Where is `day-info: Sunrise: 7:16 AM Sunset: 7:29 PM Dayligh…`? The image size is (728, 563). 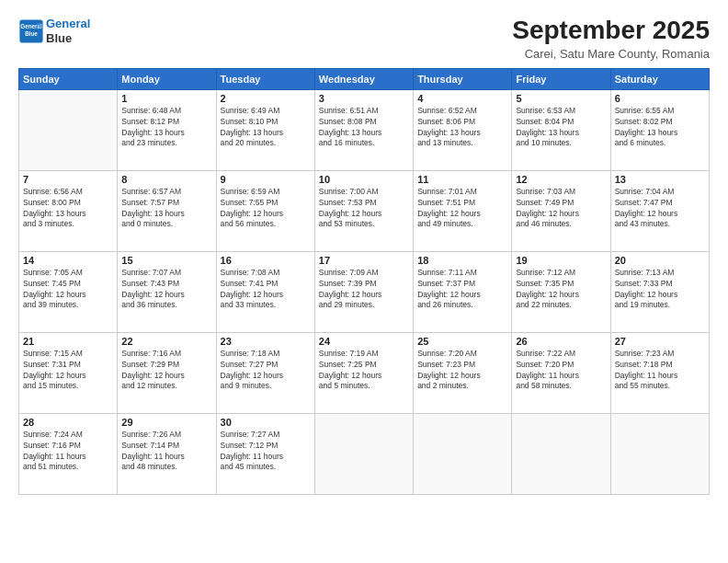 day-info: Sunrise: 7:16 AM Sunset: 7:29 PM Dayligh… is located at coordinates (166, 371).